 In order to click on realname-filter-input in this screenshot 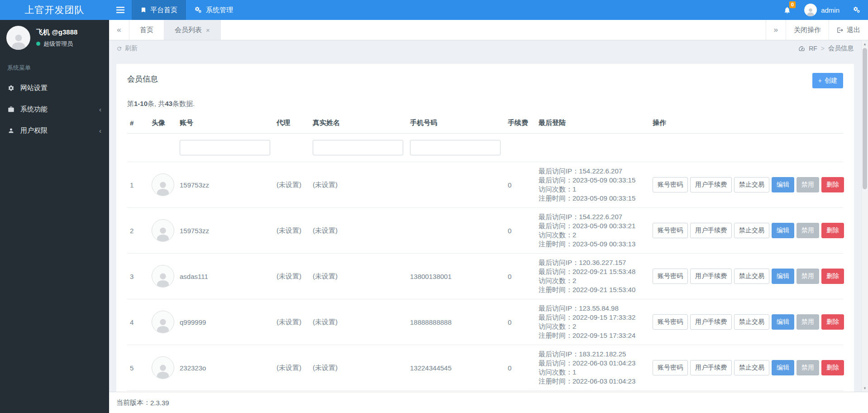, I will do `click(358, 148)`.